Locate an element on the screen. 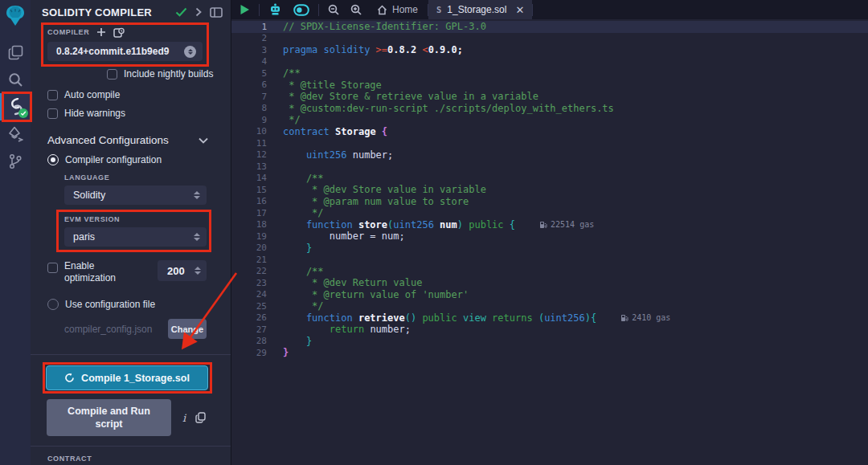  compiler-config-radio is located at coordinates (53, 160).